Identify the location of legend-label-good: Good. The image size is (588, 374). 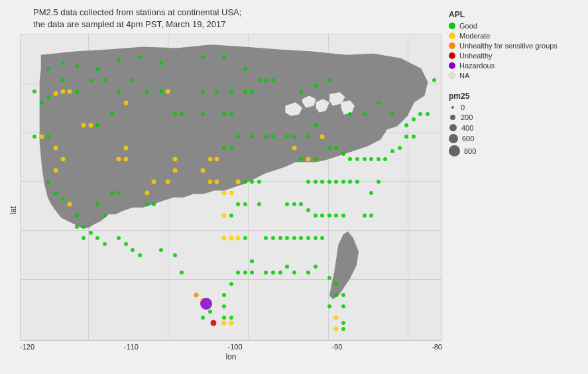
(468, 26).